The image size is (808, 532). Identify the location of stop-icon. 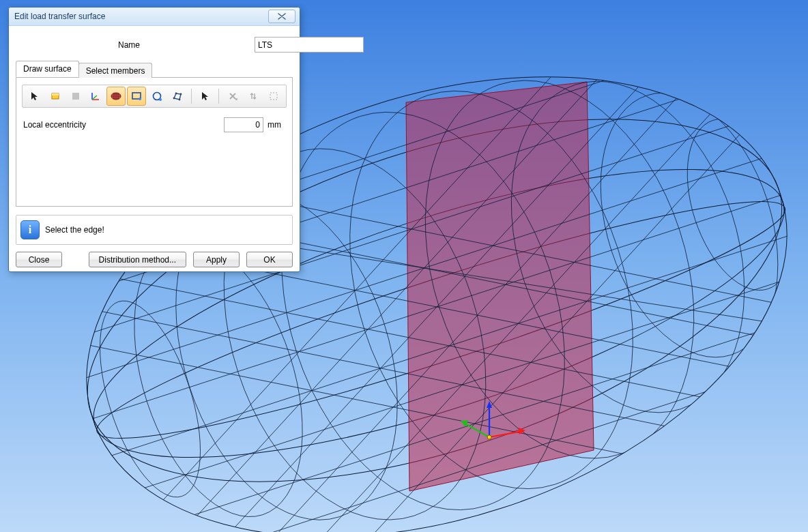
(76, 96).